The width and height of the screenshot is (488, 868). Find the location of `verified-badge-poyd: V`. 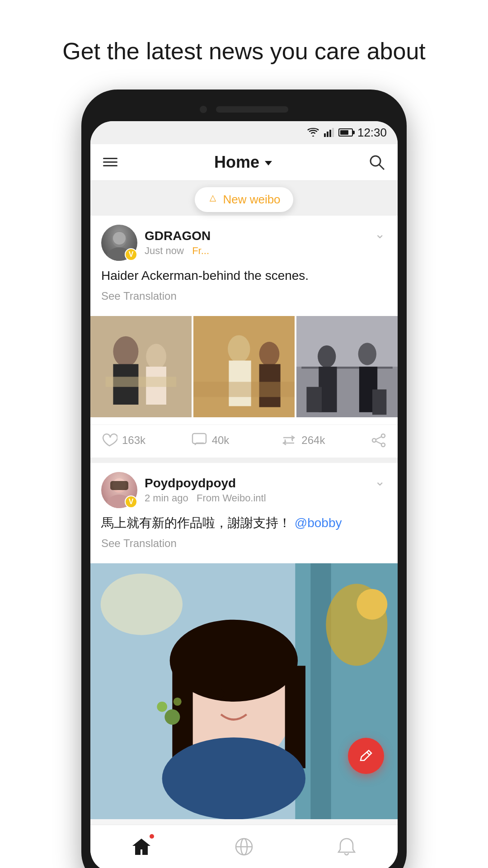

verified-badge-poyd: V is located at coordinates (131, 502).